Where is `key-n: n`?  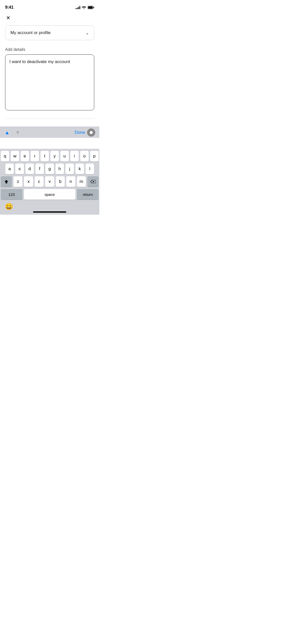
key-n: n is located at coordinates (71, 182).